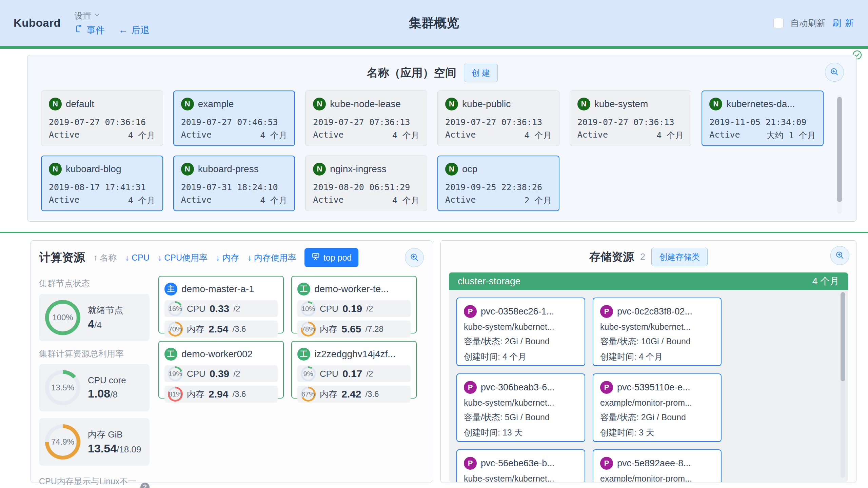 This screenshot has width=868, height=488. Describe the element at coordinates (414, 258) in the screenshot. I see `compute-zoom-button` at that location.